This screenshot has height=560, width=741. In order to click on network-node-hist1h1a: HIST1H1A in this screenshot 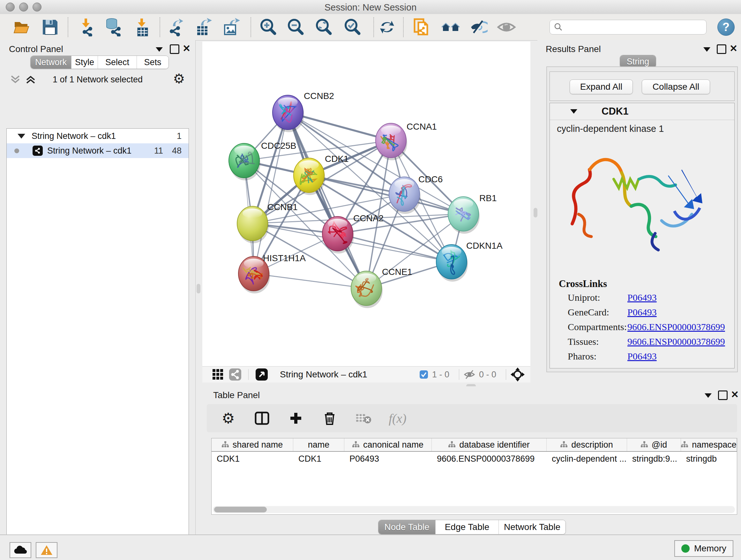, I will do `click(272, 273)`.